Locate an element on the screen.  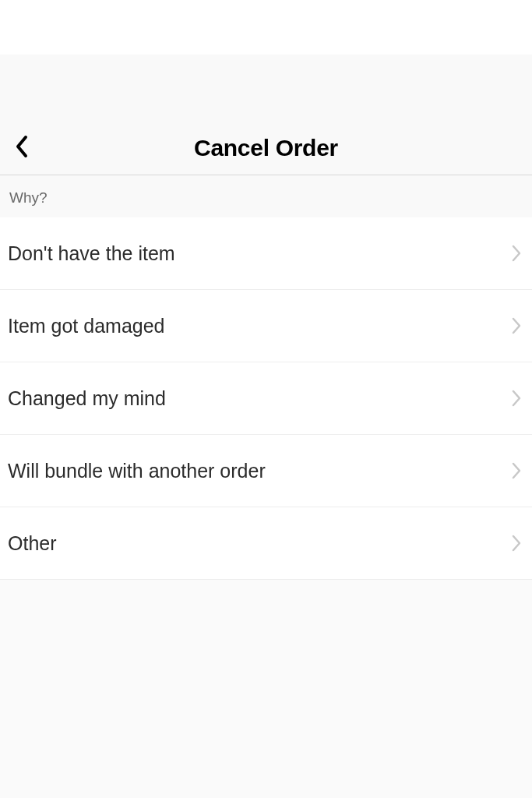
chevron-left-icon is located at coordinates (22, 148).